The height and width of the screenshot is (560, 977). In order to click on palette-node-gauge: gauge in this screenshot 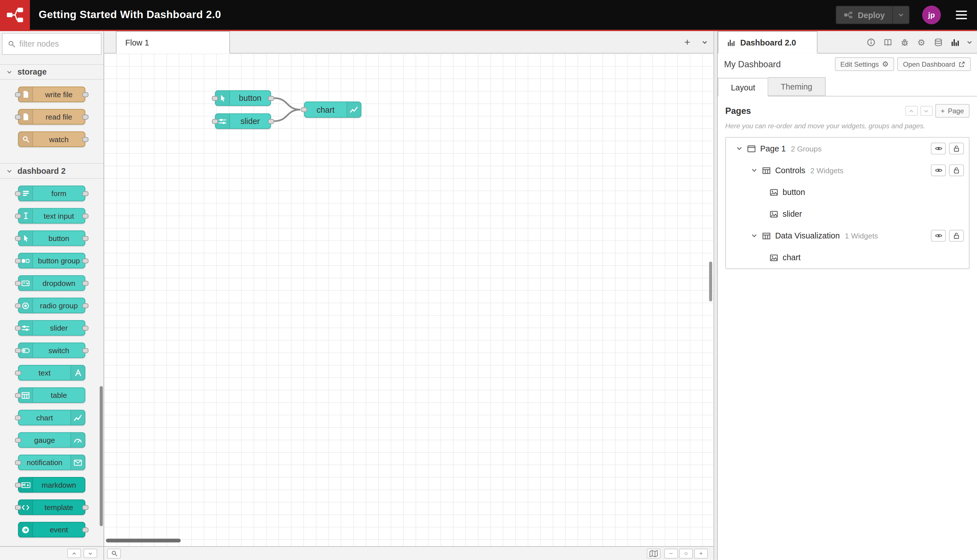, I will do `click(52, 440)`.